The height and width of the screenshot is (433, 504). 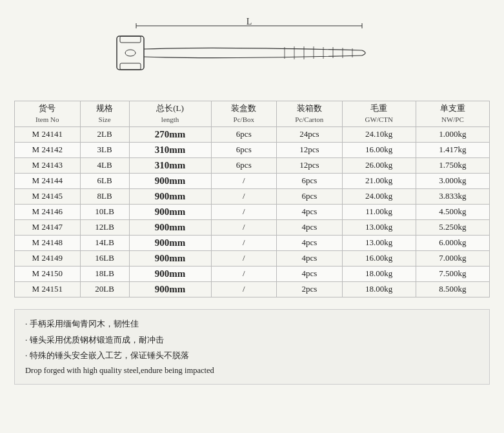 What do you see at coordinates (48, 274) in the screenshot?
I see `table-cell: M 24150` at bounding box center [48, 274].